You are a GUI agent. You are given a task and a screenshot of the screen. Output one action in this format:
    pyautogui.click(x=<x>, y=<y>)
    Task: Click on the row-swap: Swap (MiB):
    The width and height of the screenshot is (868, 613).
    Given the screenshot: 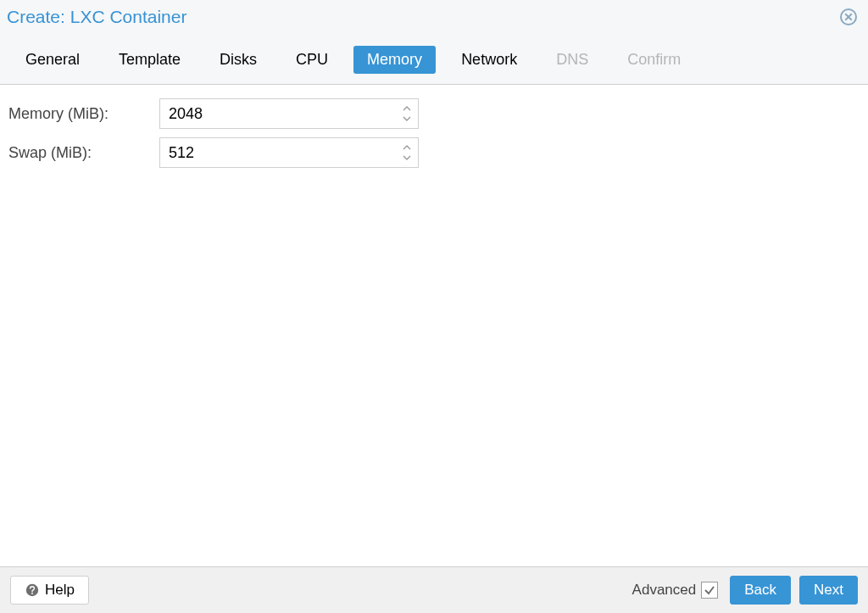 What is the action you would take?
    pyautogui.click(x=434, y=153)
    